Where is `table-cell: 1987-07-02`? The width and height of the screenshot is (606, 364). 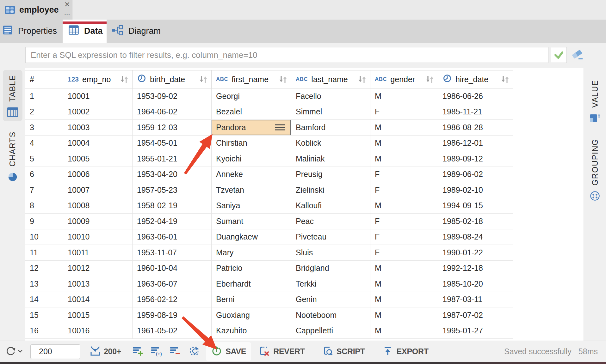 table-cell: 1987-07-02 is located at coordinates (476, 315).